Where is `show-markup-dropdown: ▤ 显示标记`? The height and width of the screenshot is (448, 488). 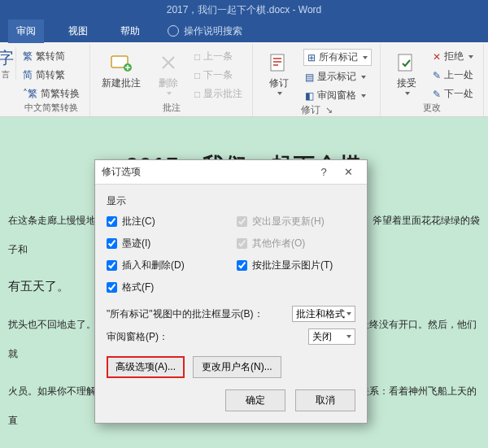
show-markup-dropdown: ▤ 显示标记 is located at coordinates (338, 76).